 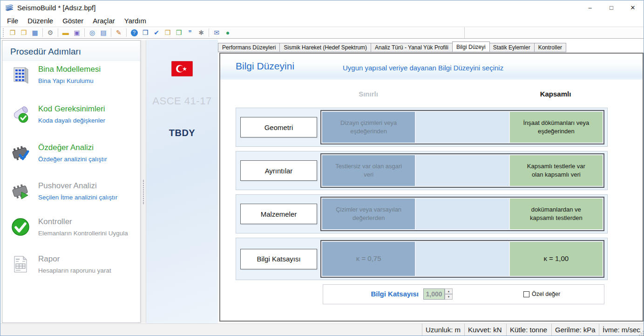 What do you see at coordinates (182, 133) in the screenshot?
I see `code-option-tbdy: TBDY` at bounding box center [182, 133].